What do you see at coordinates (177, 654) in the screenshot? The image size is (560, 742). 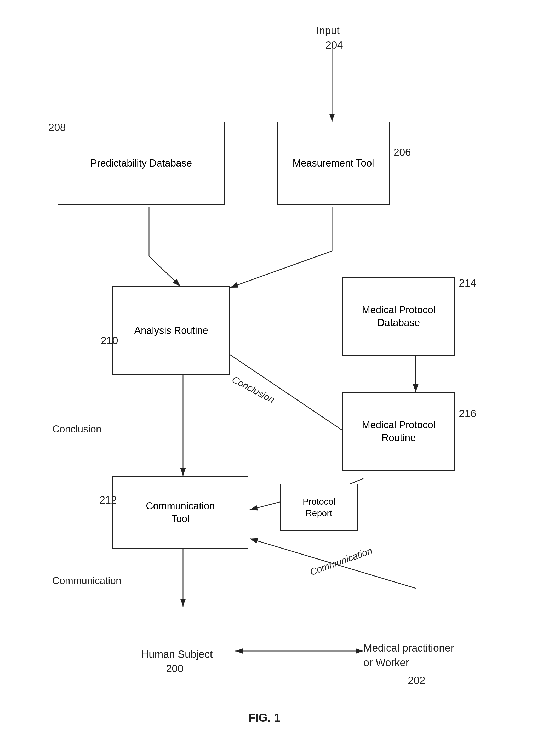 I see `human-subject-label: Human Subject` at bounding box center [177, 654].